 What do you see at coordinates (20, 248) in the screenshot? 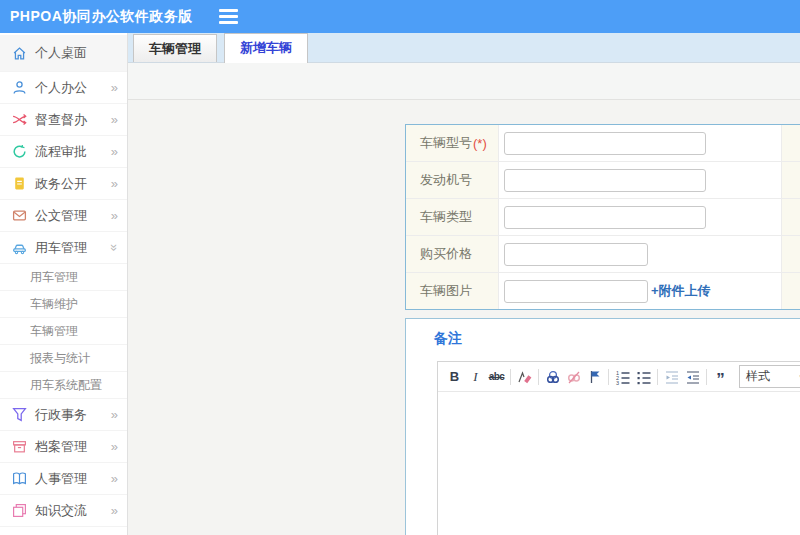
I see `car-icon` at bounding box center [20, 248].